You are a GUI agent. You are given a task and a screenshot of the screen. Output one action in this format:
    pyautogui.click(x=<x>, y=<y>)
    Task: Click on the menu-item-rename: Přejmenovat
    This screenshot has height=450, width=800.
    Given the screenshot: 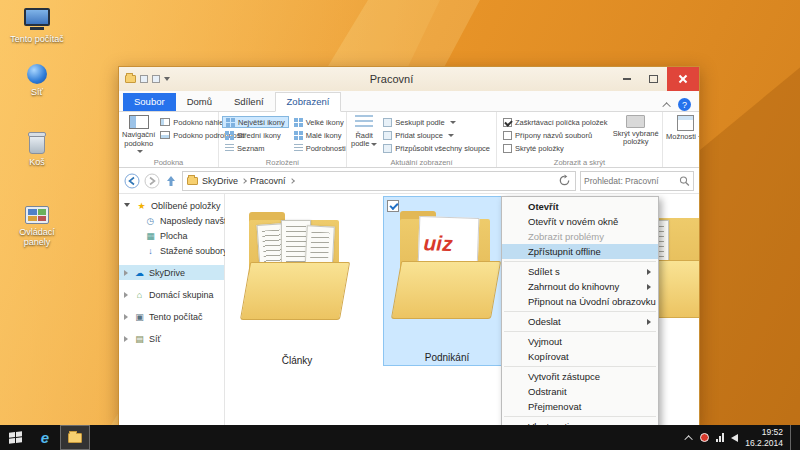 What is the action you would take?
    pyautogui.click(x=580, y=406)
    